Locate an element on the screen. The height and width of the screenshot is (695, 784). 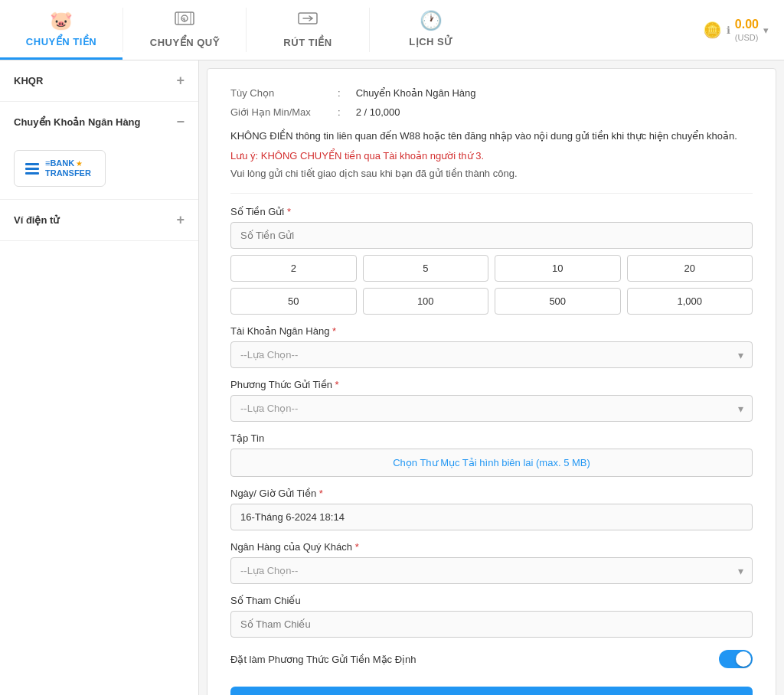
tai-khoan-label: Tài Khoản Ngân Hàng * is located at coordinates (492, 331).